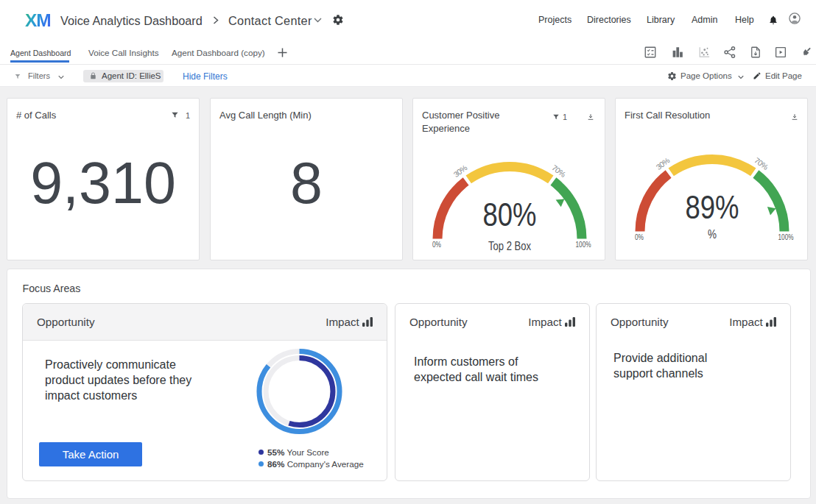  I want to click on svg-text: Top 2 Box, so click(510, 246).